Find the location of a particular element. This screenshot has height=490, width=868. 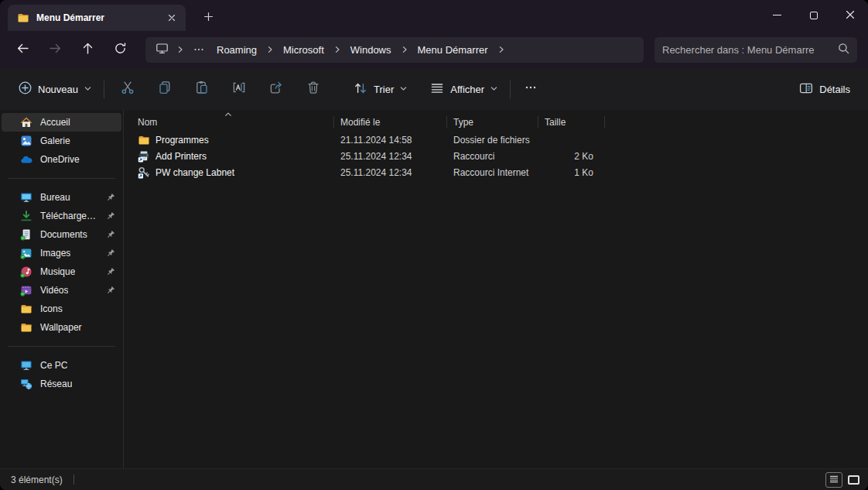

sidebar-item-label: Ce PC is located at coordinates (54, 365).